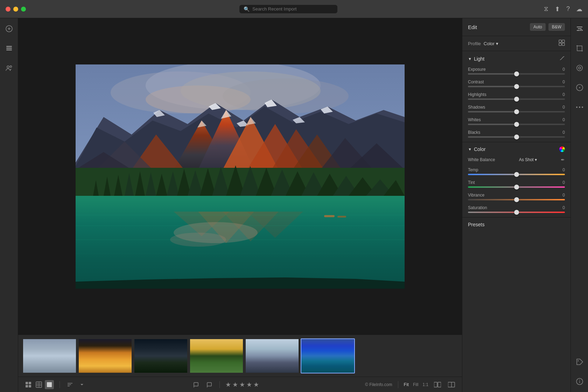  What do you see at coordinates (580, 107) in the screenshot?
I see `more-icon` at bounding box center [580, 107].